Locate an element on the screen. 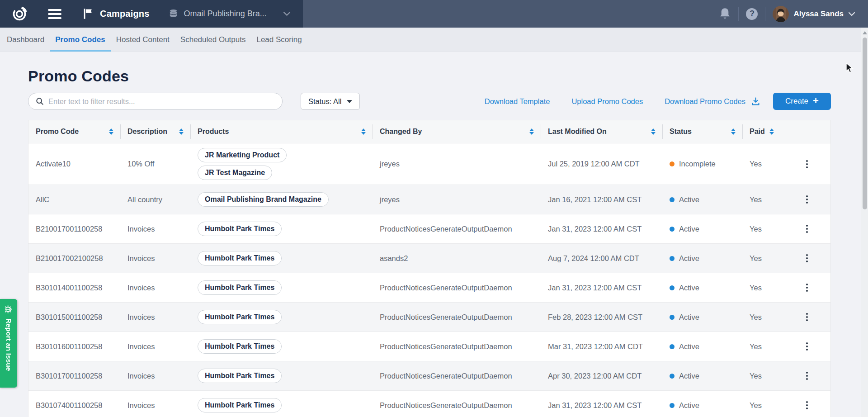  tab-promo-codes: Promo Codes is located at coordinates (80, 40).